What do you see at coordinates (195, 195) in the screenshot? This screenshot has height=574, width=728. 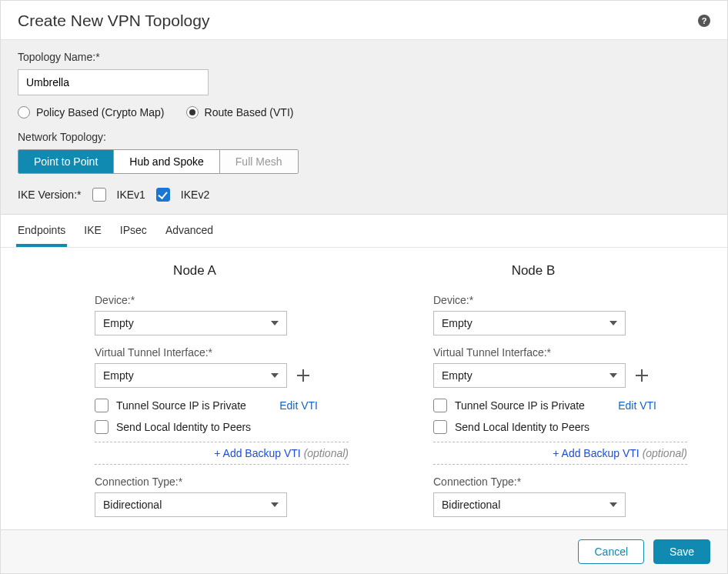 I see `ikev2-label: IKEv2` at bounding box center [195, 195].